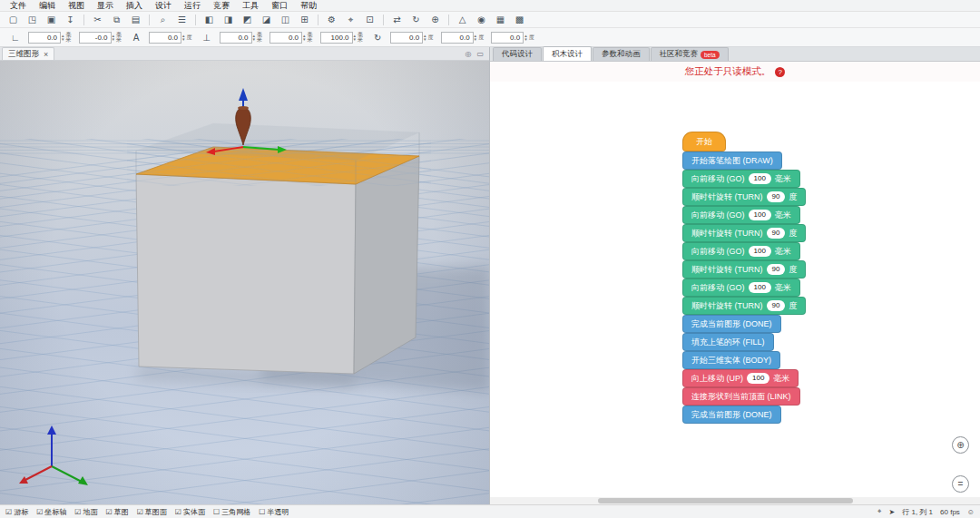 The width and height of the screenshot is (980, 518). Describe the element at coordinates (51, 512) in the screenshot. I see `display-toggle: ☑坐标轴` at that location.